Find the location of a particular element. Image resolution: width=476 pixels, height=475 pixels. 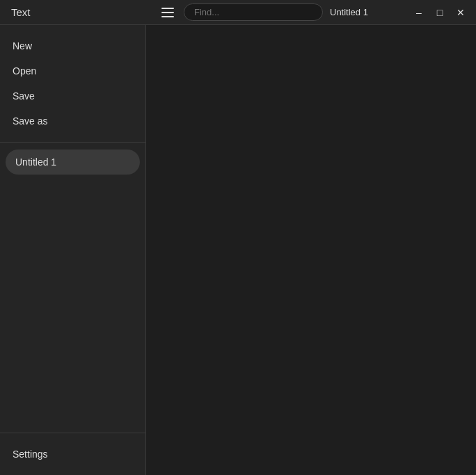

settings-button: Settings is located at coordinates (72, 454).